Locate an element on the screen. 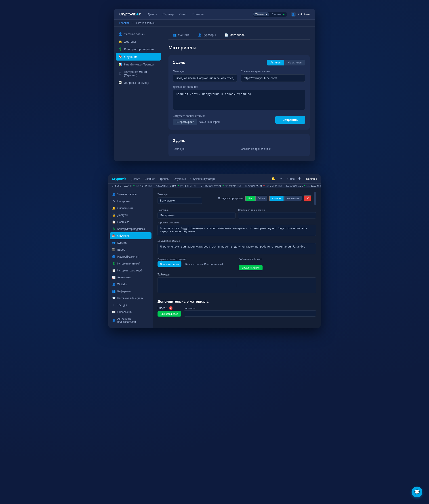 Image resolution: width=429 pixels, height=504 pixels. theme-dark-btn: Тёмная is located at coordinates (261, 14).